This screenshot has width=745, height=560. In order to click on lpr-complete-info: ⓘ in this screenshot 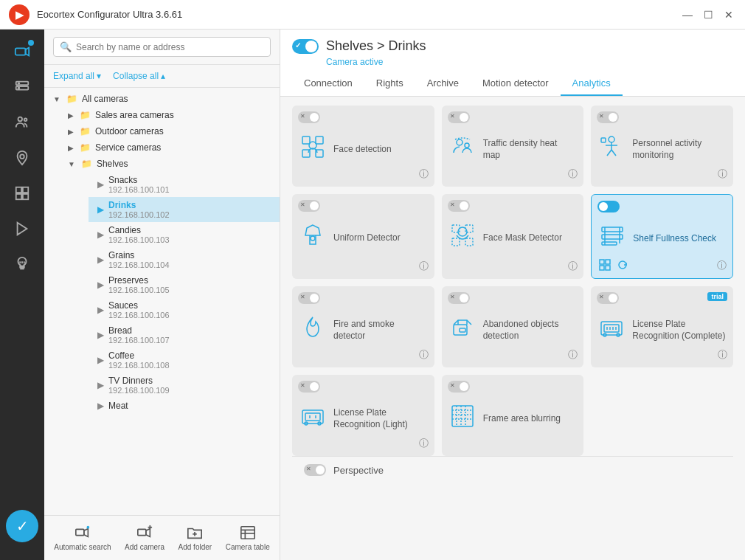, I will do `click(723, 355)`.